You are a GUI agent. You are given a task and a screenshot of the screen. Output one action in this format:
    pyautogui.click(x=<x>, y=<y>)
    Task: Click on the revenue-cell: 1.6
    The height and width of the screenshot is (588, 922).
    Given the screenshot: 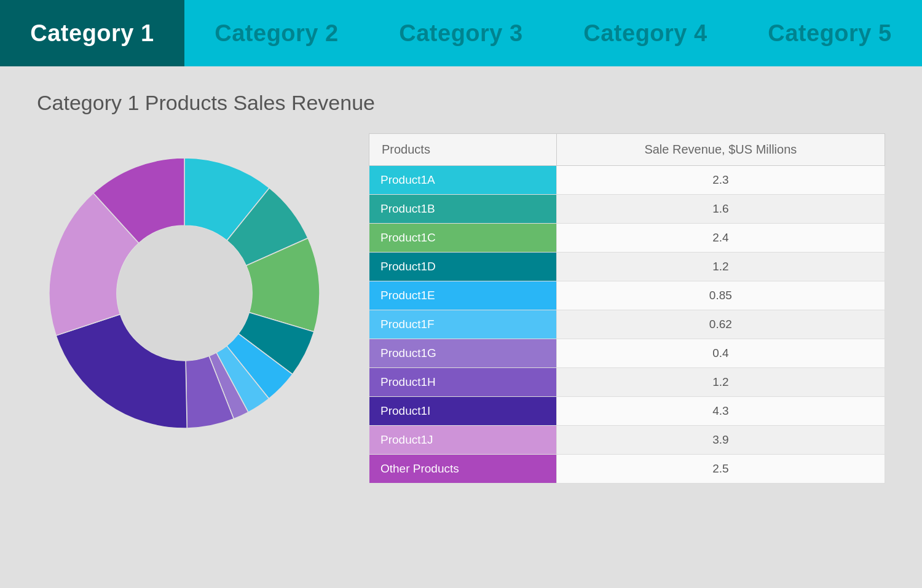 What is the action you would take?
    pyautogui.click(x=720, y=209)
    